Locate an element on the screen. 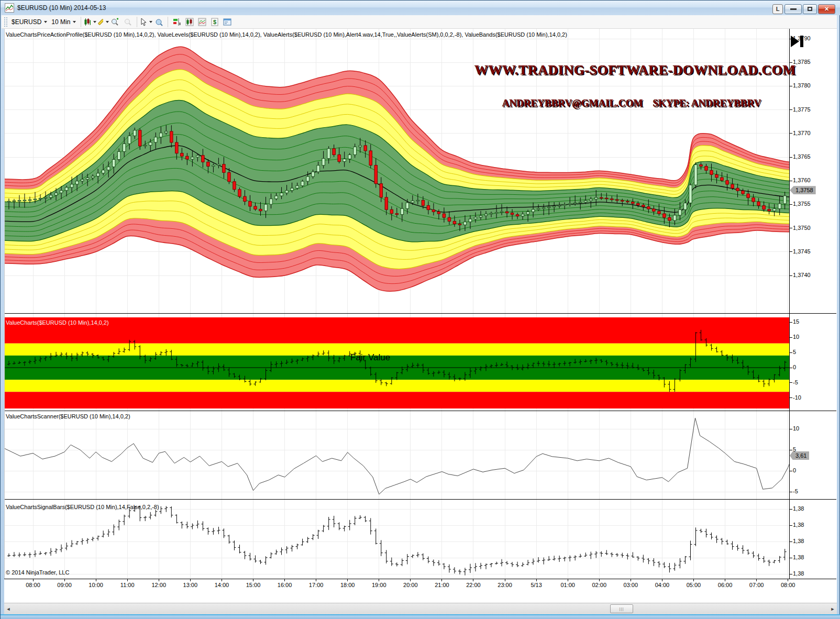 This screenshot has width=840, height=619. time-tick-label: 13:00 is located at coordinates (191, 585).